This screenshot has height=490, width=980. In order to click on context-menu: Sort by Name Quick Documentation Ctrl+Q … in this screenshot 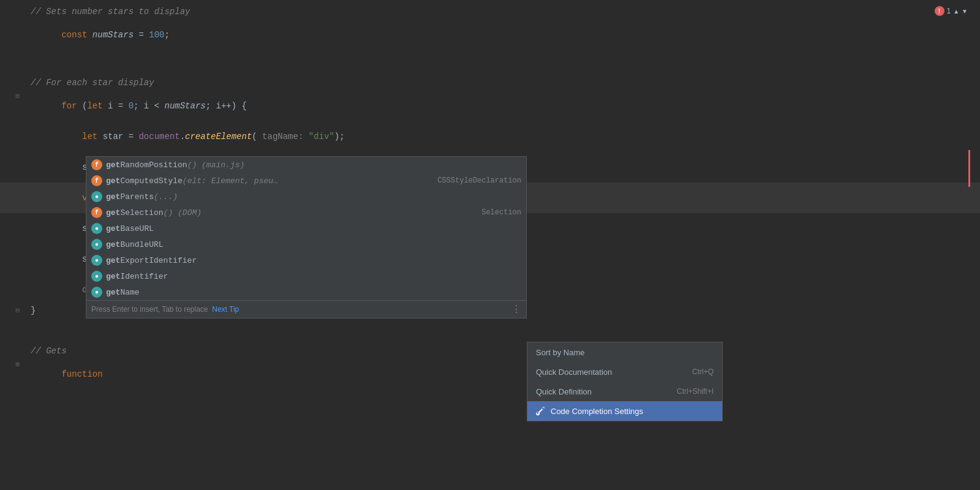, I will do `click(625, 382)`.